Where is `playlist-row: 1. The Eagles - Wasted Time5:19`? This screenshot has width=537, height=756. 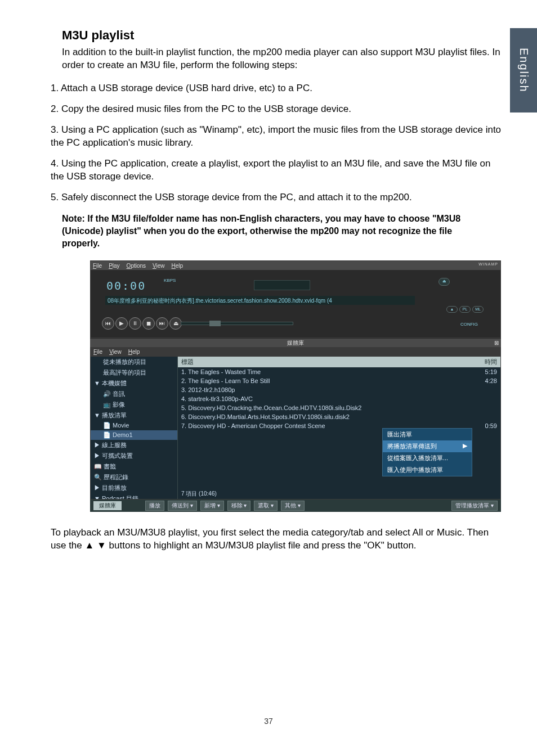 playlist-row: 1. The Eagles - Wasted Time5:19 is located at coordinates (339, 372).